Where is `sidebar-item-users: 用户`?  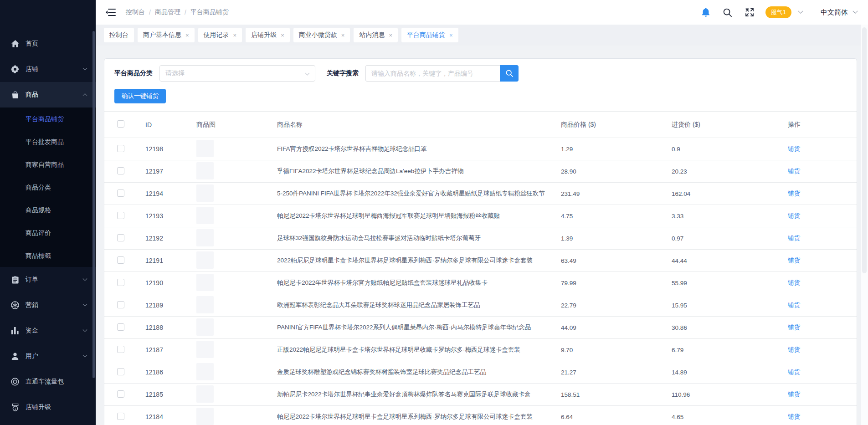
sidebar-item-users: 用户 is located at coordinates (48, 356).